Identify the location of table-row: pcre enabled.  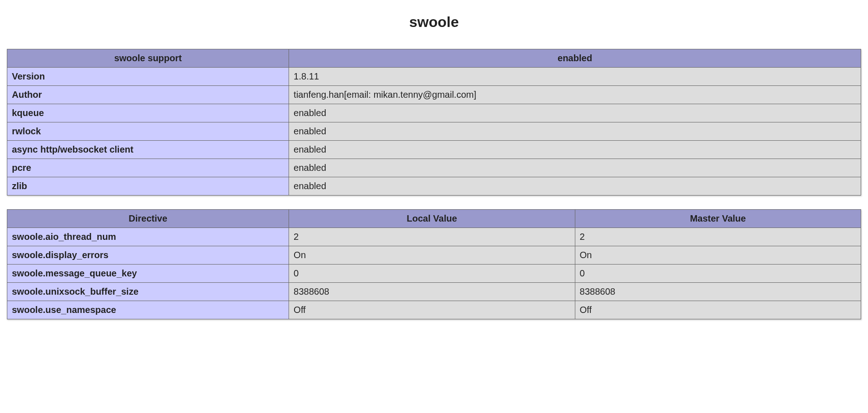
(434, 168).